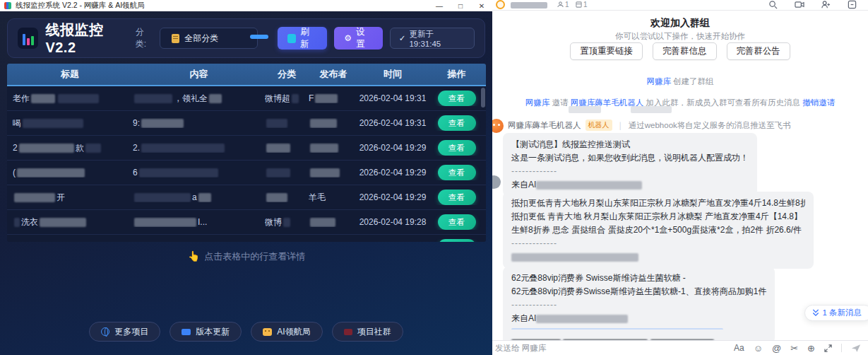 The image size is (868, 355). Describe the element at coordinates (246, 123) in the screenshot. I see `table-row: 喝 9: 2026-02-04 19:31 查看` at that location.